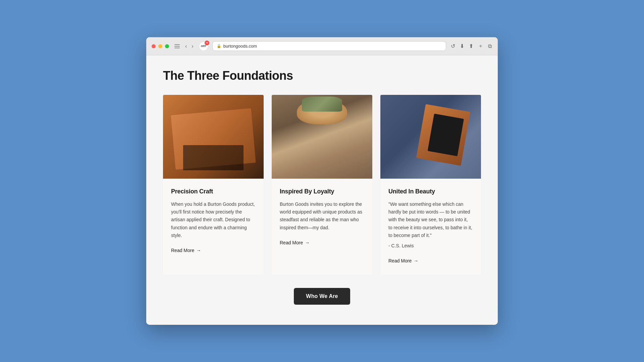 The image size is (644, 362). Describe the element at coordinates (403, 261) in the screenshot. I see `read-more-united-in-beauty: Read More →` at that location.